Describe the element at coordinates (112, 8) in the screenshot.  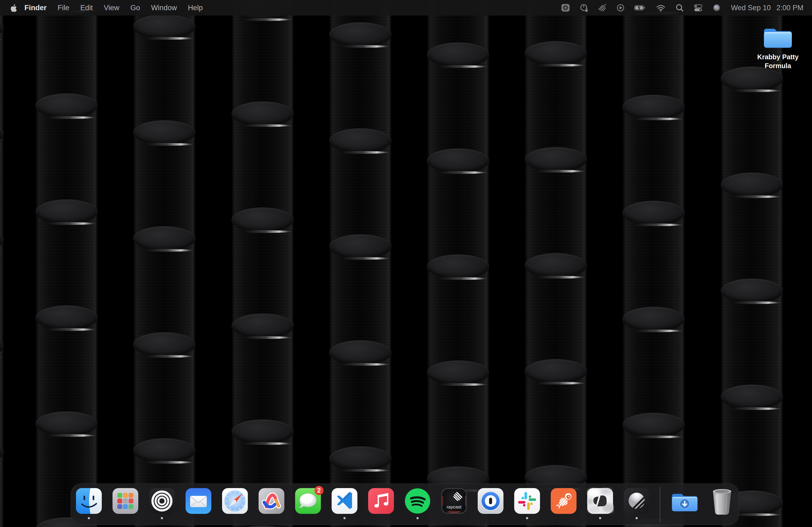
I see `menu-view: View` at that location.